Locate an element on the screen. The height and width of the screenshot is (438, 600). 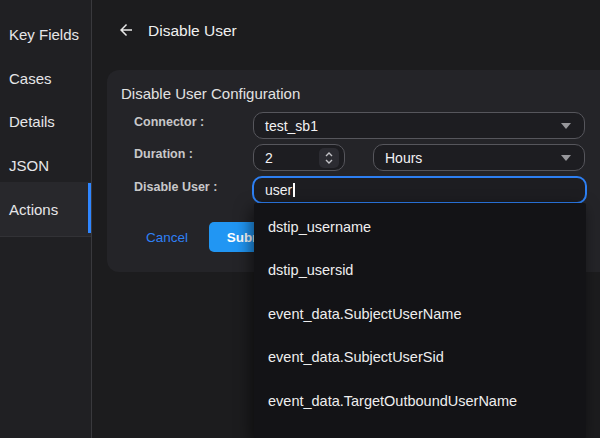
duration-unit-select: Hours is located at coordinates (479, 158).